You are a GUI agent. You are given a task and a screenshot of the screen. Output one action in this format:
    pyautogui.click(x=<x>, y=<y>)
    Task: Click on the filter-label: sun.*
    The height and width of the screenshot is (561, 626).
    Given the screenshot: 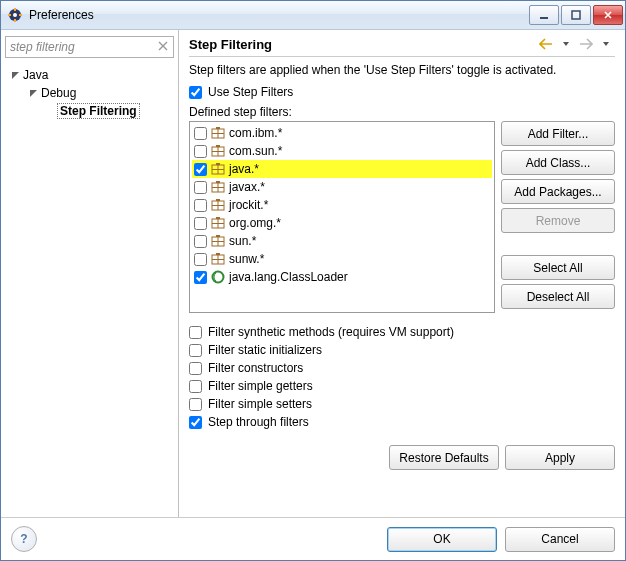 What is the action you would take?
    pyautogui.click(x=242, y=241)
    